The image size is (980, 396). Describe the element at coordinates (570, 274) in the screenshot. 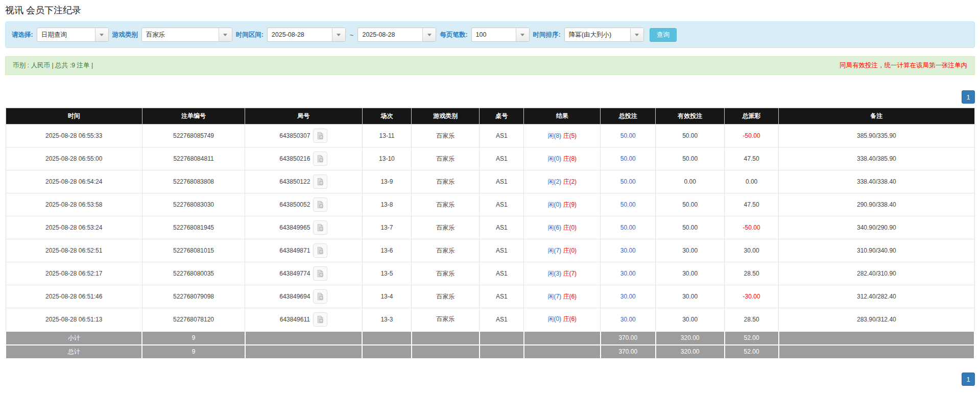

I see `result-banker: 庄(7)` at that location.